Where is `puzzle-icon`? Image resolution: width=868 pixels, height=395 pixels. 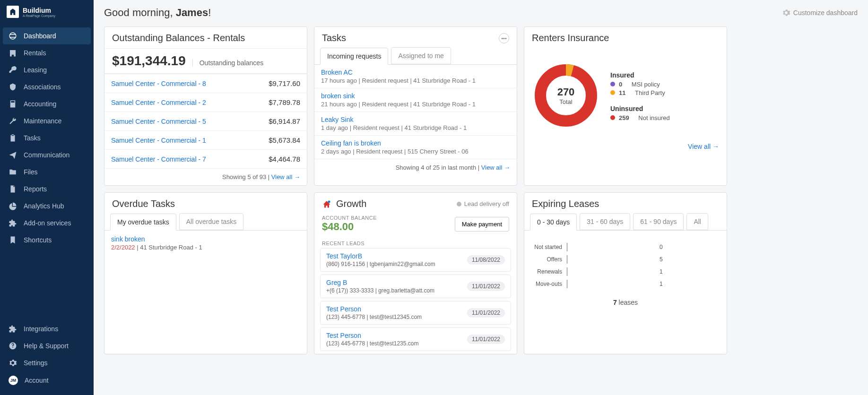
puzzle-icon is located at coordinates (13, 329).